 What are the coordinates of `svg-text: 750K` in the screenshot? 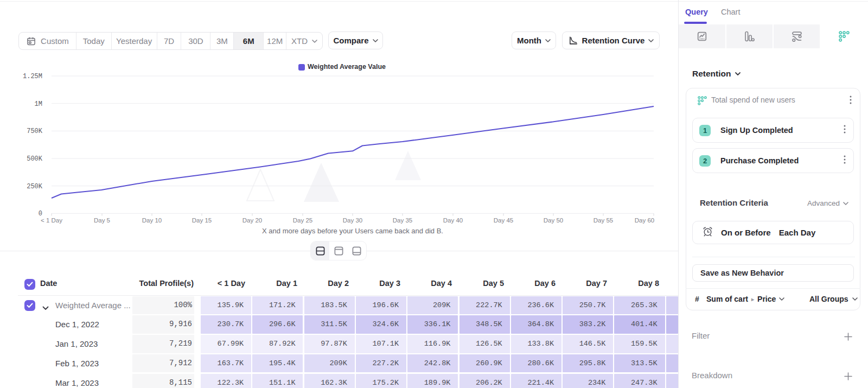 It's located at (35, 131).